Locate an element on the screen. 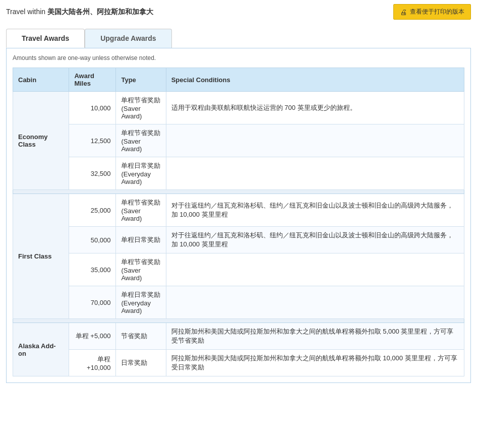 This screenshot has height=448, width=477. conditions-cell: 适用于双程由美联航和联航快运运营的 700 英里或更少的旅程。 is located at coordinates (315, 108).